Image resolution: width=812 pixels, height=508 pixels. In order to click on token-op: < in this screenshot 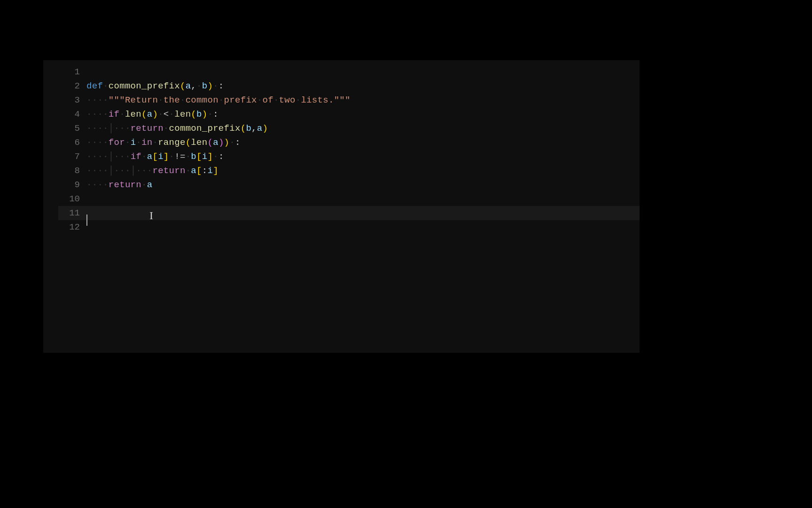, I will do `click(166, 114)`.